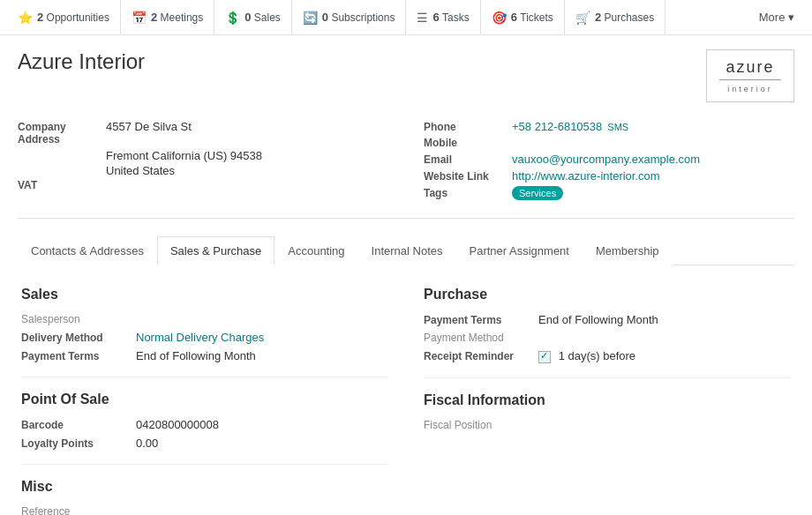 This screenshot has width=812, height=515. Describe the element at coordinates (148, 127) in the screenshot. I see `address-value-line1: 4557 De Silva St` at that location.